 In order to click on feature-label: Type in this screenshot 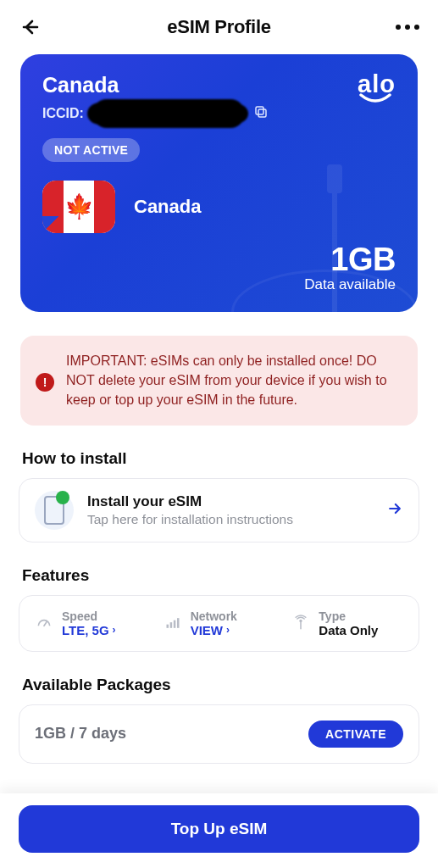, I will do `click(348, 616)`.